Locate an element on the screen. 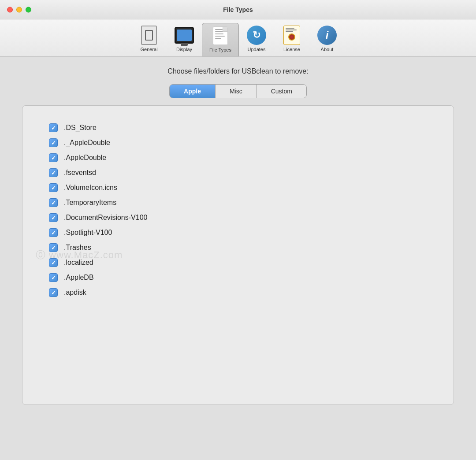  traffic-lights is located at coordinates (19, 10).